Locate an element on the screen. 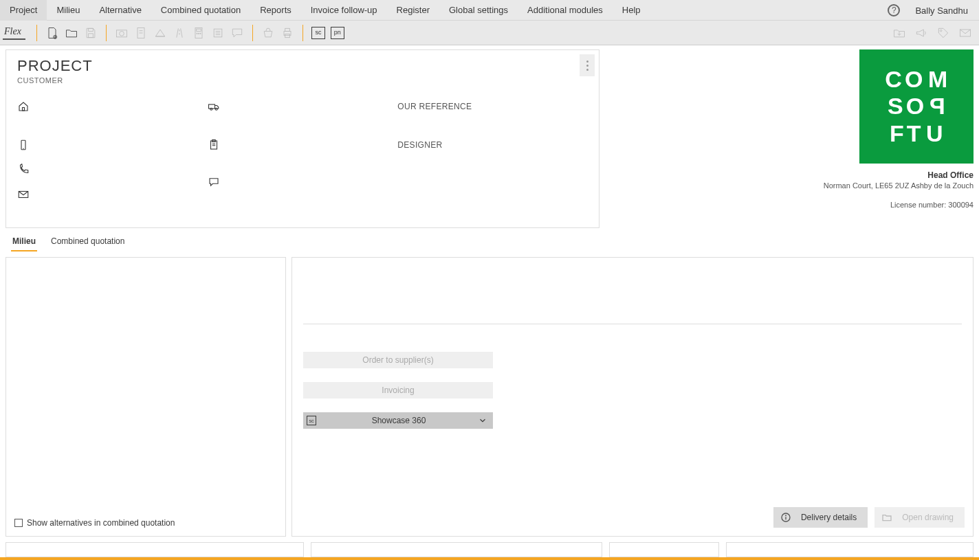 The image size is (979, 560). delivery-details-button: Delivery details is located at coordinates (821, 517).